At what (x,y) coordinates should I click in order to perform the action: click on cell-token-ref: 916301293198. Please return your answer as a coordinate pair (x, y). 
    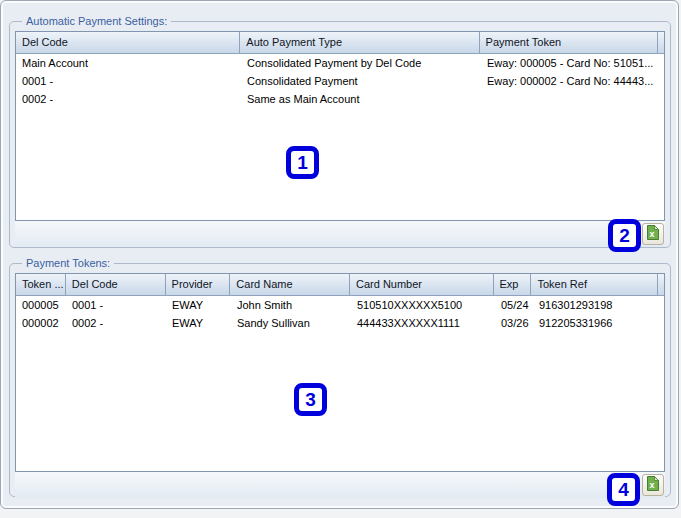
    Looking at the image, I should click on (596, 305).